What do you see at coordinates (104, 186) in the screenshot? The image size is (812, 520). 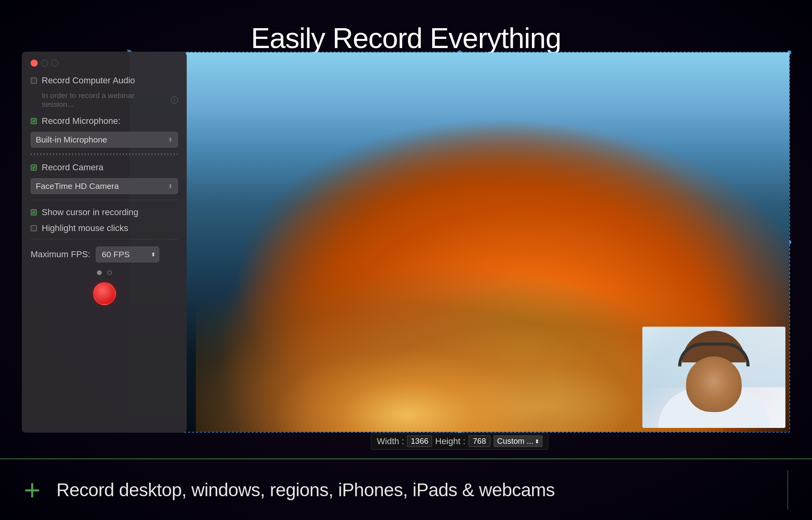 I see `camera-dropdown: FaceTime HD Camera ⬍` at bounding box center [104, 186].